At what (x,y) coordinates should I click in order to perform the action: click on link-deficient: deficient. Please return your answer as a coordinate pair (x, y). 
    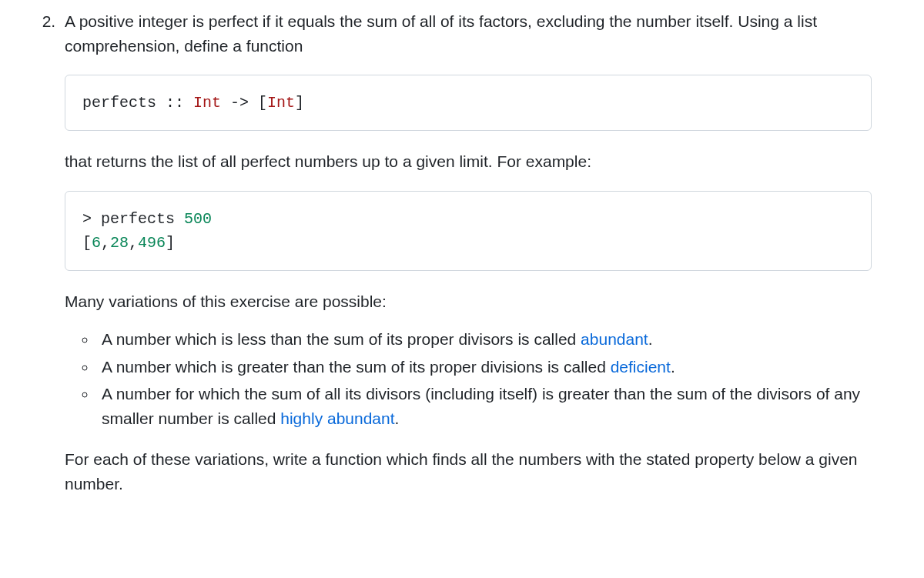
    Looking at the image, I should click on (641, 366).